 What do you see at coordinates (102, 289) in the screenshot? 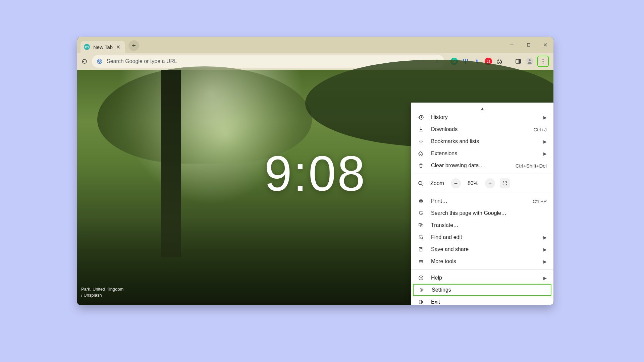
I see `attribution-location: Park, United Kingdom` at bounding box center [102, 289].